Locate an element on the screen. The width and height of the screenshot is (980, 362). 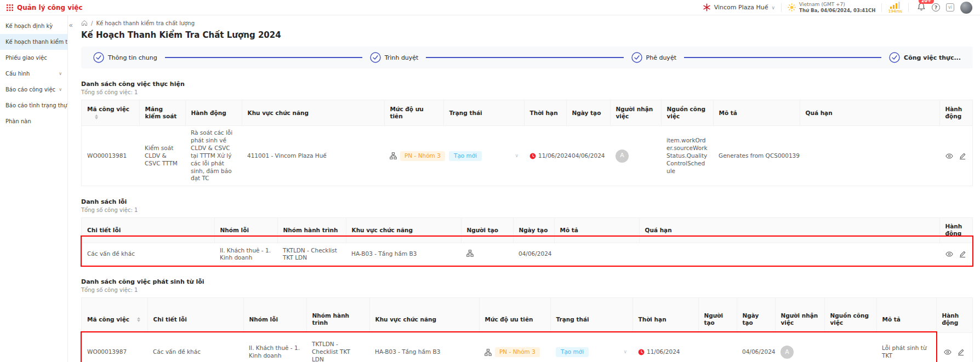
status-badge: Tạo mới is located at coordinates (465, 156).